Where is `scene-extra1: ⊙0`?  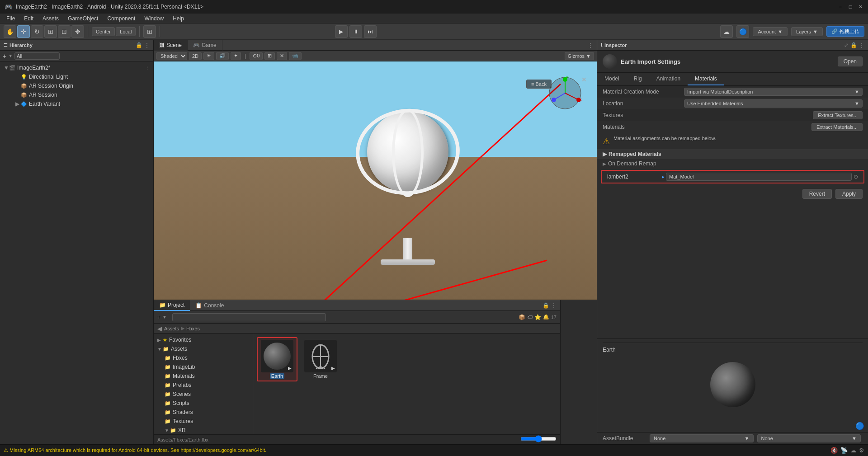 scene-extra1: ⊙0 is located at coordinates (256, 56).